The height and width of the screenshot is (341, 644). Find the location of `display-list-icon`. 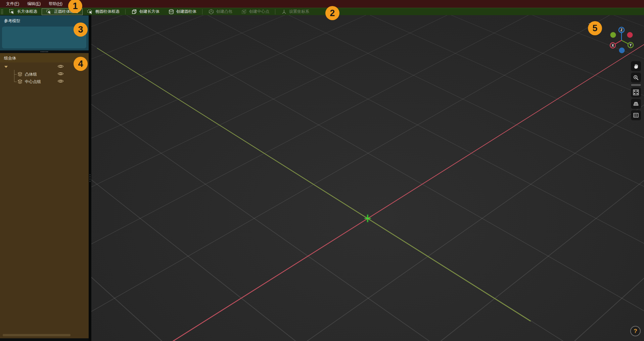

display-list-icon is located at coordinates (636, 115).